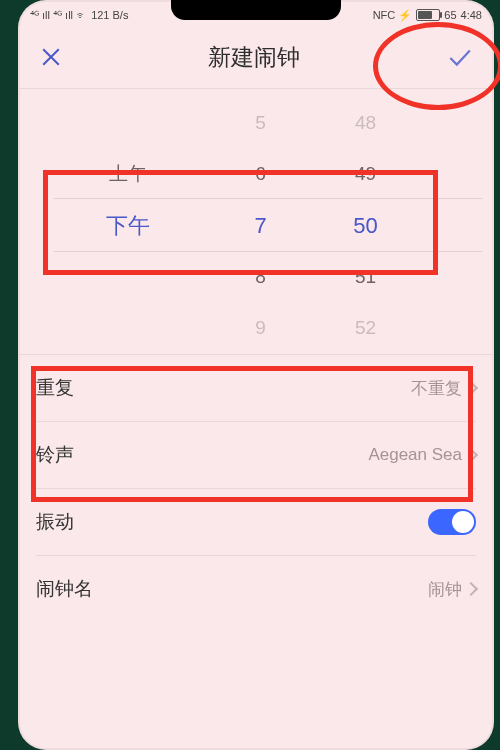 The height and width of the screenshot is (750, 500). I want to click on min-p2: 52, so click(366, 328).